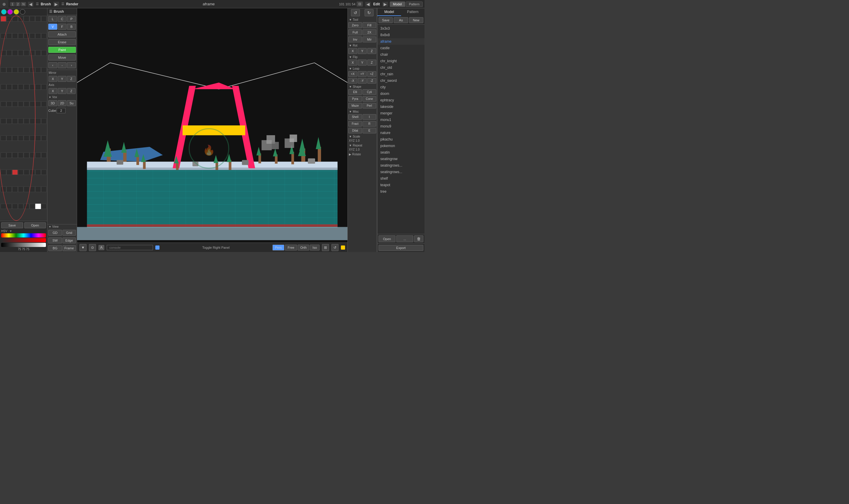 Image resolution: width=849 pixels, height=504 pixels. I want to click on fill-btn: Fill, so click(369, 25).